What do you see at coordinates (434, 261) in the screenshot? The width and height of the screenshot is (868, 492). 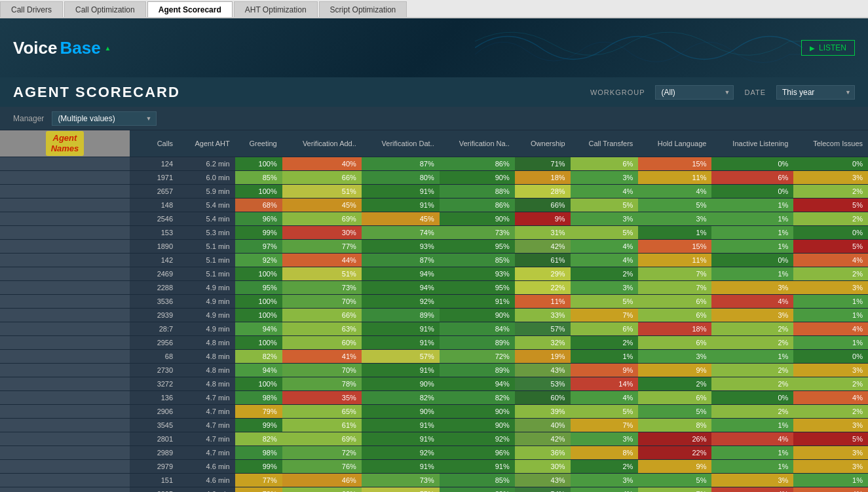 I see `table-row: 142 5.1 min 92% 44% 87% 85% 61% 4% 11% 0…` at bounding box center [434, 261].